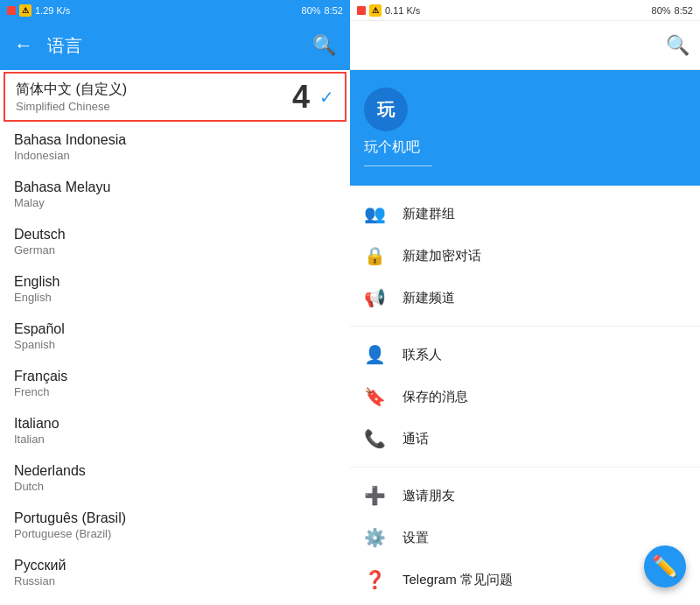 The height and width of the screenshot is (605, 700). Describe the element at coordinates (38, 11) in the screenshot. I see `left-status-left: ⚠ 1.29 K/s` at that location.